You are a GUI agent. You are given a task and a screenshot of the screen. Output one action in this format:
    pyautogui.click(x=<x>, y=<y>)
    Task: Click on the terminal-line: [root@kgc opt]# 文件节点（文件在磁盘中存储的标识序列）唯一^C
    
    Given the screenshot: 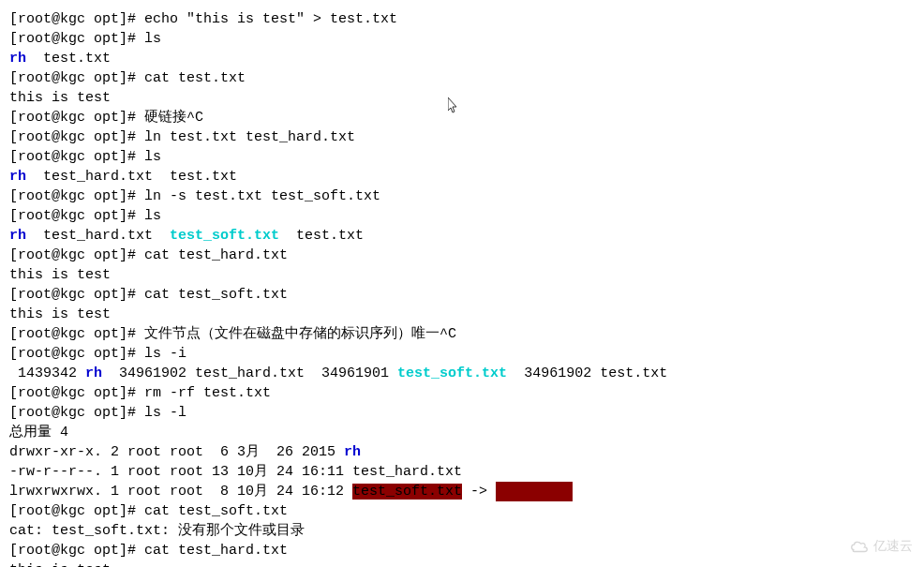 What is the action you would take?
    pyautogui.click(x=462, y=334)
    